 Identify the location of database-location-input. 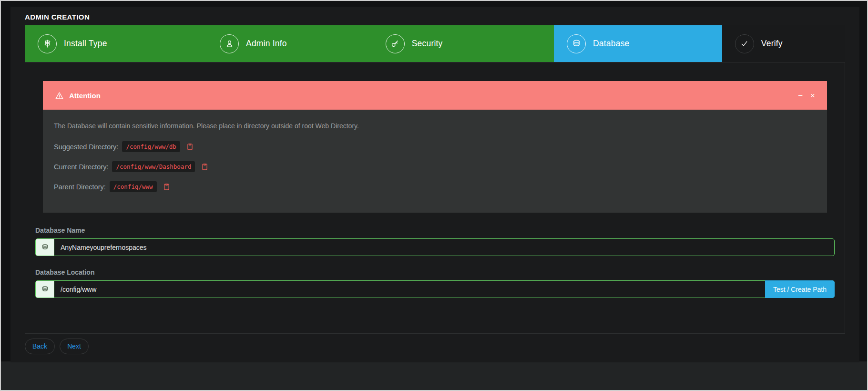
(410, 289).